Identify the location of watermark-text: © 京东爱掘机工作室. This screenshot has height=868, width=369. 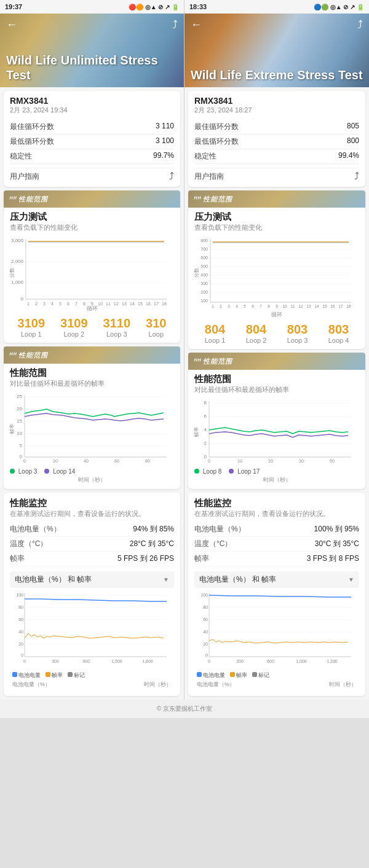
(184, 709).